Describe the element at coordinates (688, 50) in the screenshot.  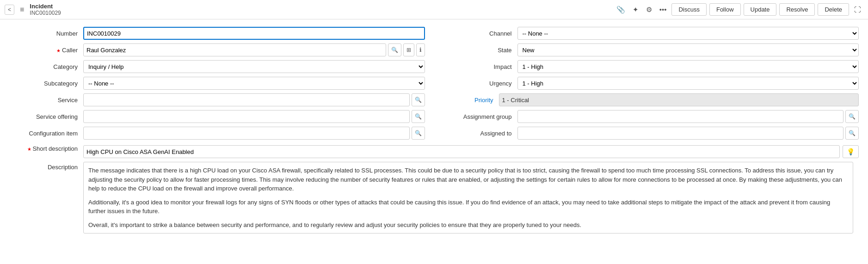
I see `state-control: New In Progress On Hold Resolved Closed` at that location.